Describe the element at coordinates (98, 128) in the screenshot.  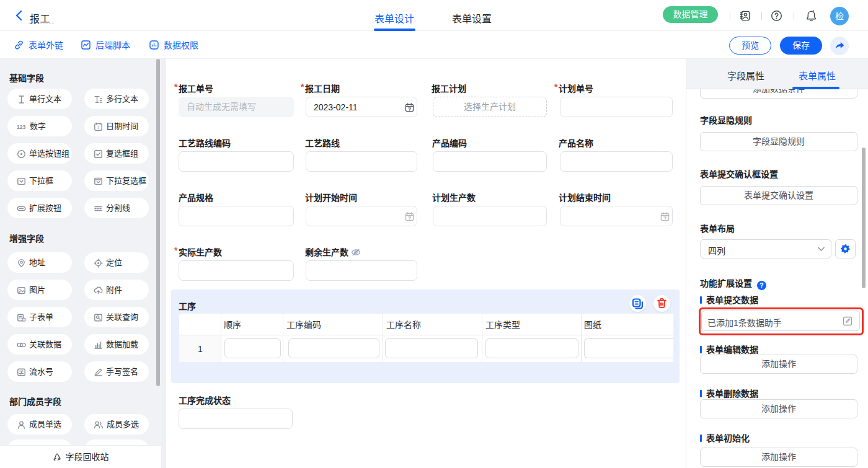
I see `svg-text: 7` at that location.